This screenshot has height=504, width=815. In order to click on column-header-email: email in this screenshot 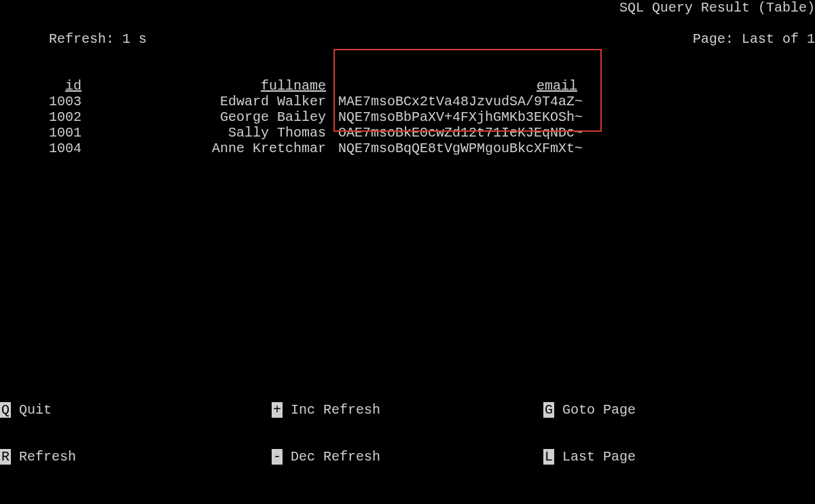, I will do `click(460, 86)`.